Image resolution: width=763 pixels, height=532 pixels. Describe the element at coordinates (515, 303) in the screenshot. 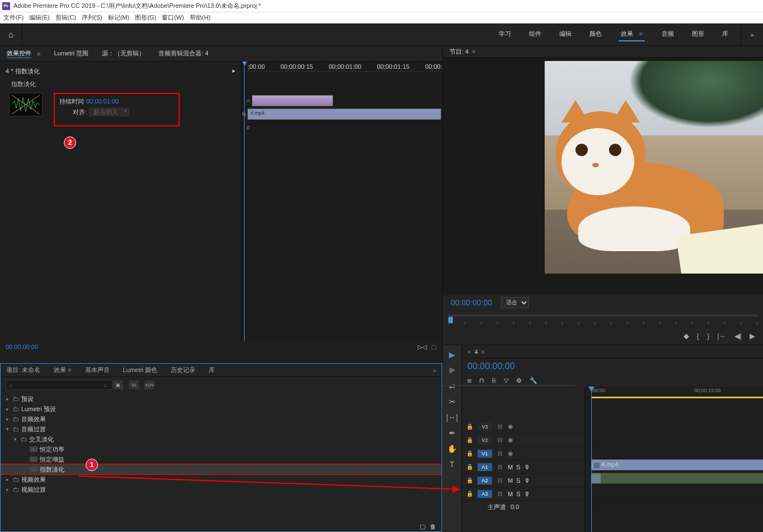

I see `zoom-select: 适合` at that location.